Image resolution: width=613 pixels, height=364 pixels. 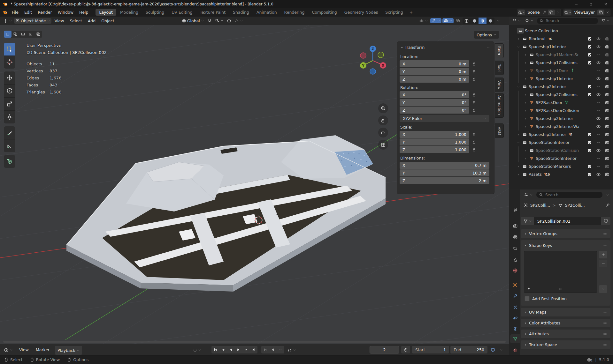 What do you see at coordinates (23, 34) in the screenshot?
I see `select-mode-subtract-button` at bounding box center [23, 34].